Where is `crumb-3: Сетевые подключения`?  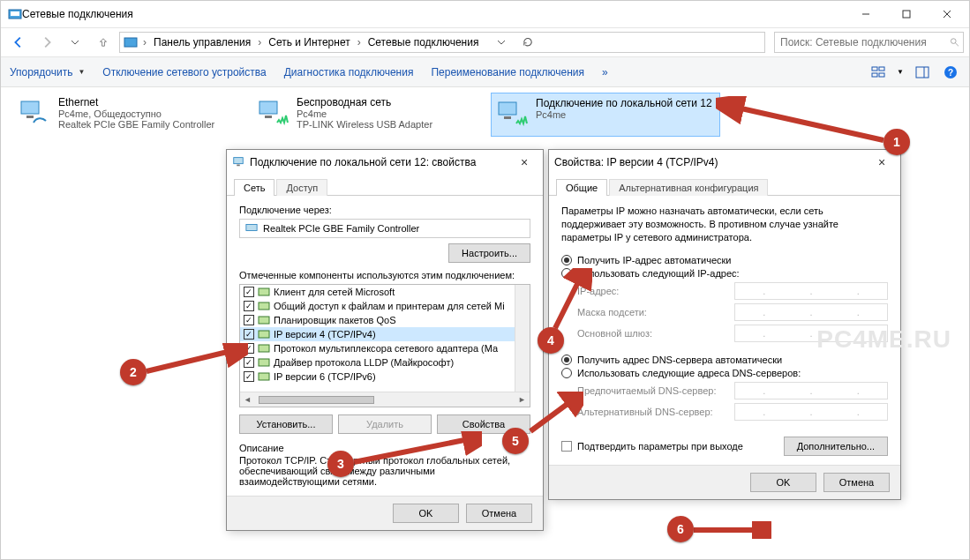
crumb-3: Сетевые подключения is located at coordinates (424, 42).